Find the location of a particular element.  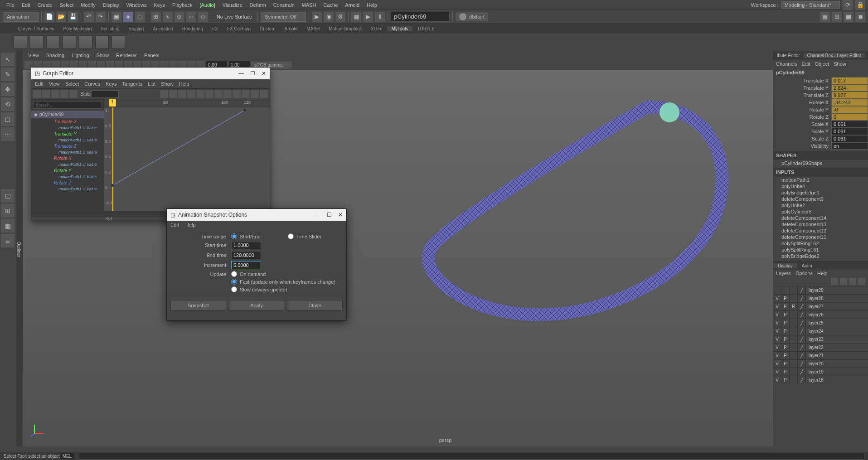

workspace-dropdown: Modeling - Standard* is located at coordinates (810, 5).